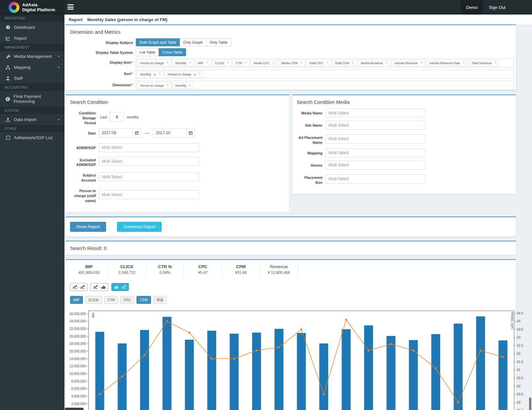 Image resolution: width=532 pixels, height=410 pixels. I want to click on line-bar-toggle: -, so click(99, 287).